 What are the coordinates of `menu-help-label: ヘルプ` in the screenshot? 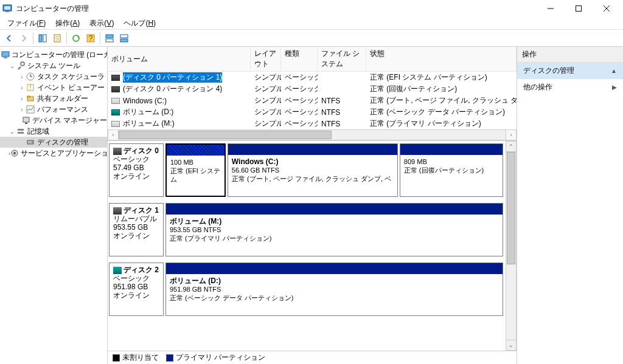 It's located at (134, 23).